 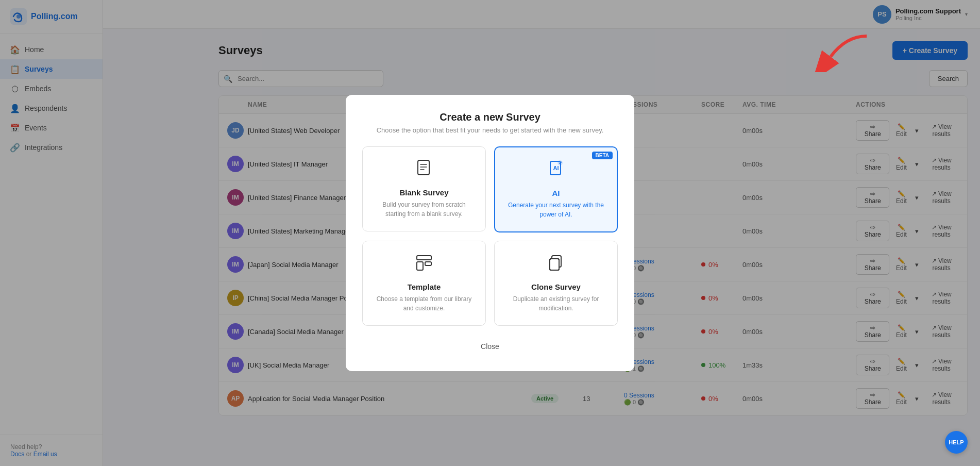 I want to click on blank-survey-option: Blank Survey Build your survey from scra…, so click(x=424, y=189).